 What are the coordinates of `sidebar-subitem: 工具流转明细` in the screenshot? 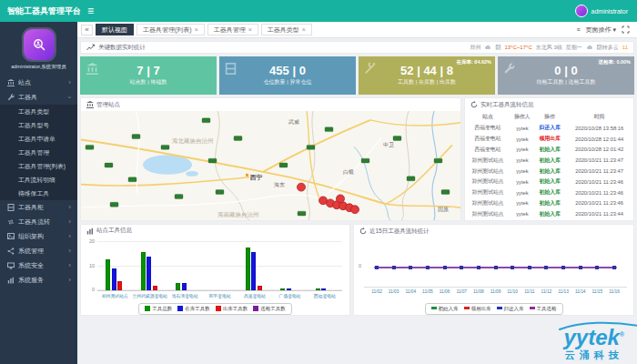 It's located at (38, 180).